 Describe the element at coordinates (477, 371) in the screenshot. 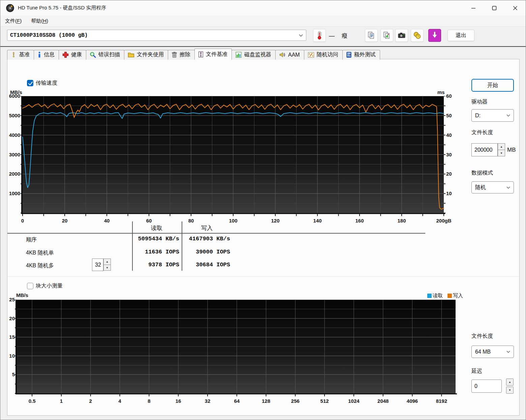

I see `delay-label: 延迟` at that location.